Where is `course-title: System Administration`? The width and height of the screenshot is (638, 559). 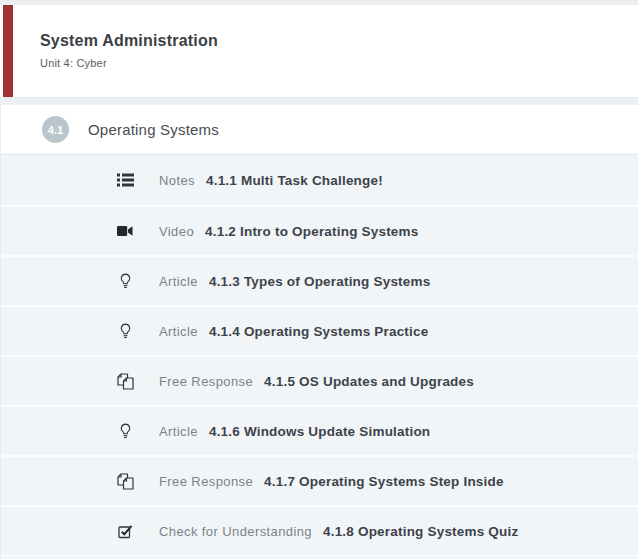
course-title: System Administration is located at coordinates (339, 41).